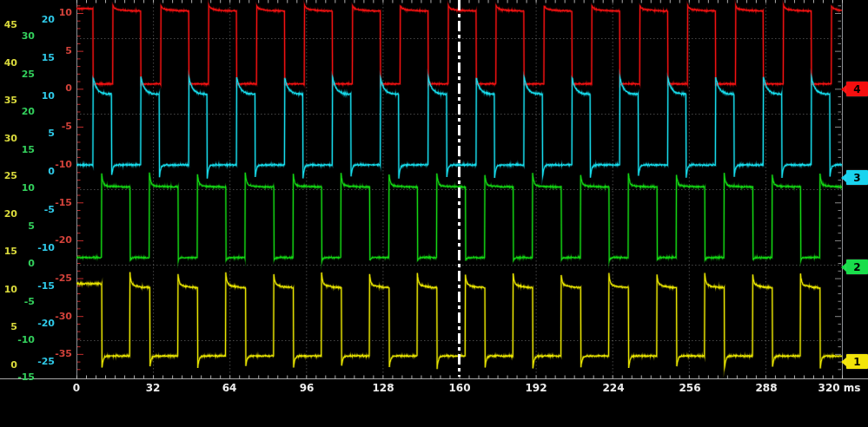 This screenshot has height=427, width=868. I want to click on y-axis-label: 25, so click(17, 75).